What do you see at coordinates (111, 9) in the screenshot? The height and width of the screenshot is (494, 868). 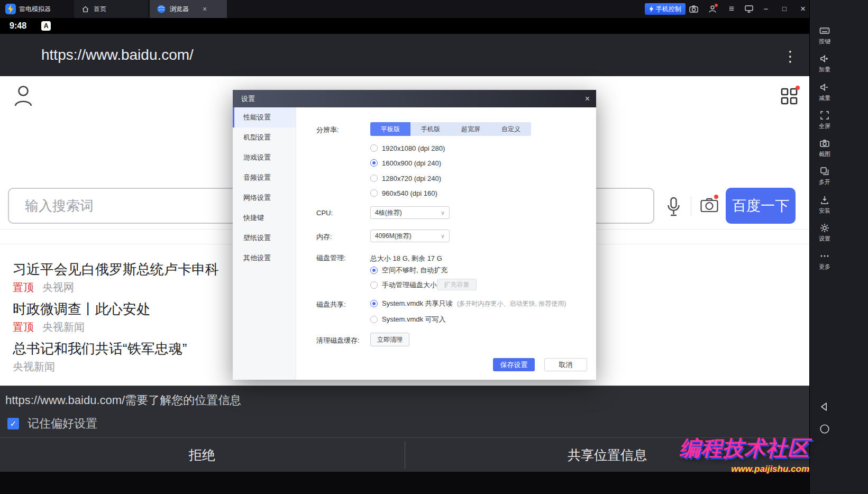 I see `tab-home: 首页` at bounding box center [111, 9].